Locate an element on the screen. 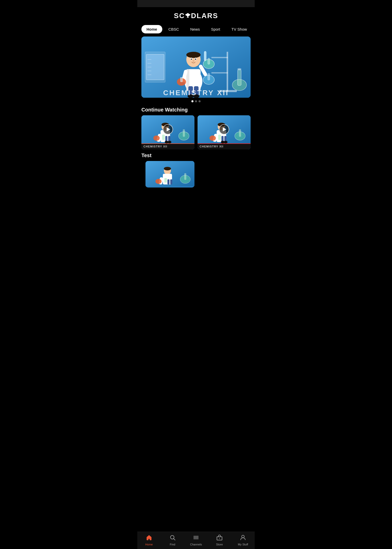  bottom-nav-channels-label: Channels is located at coordinates (196, 544).